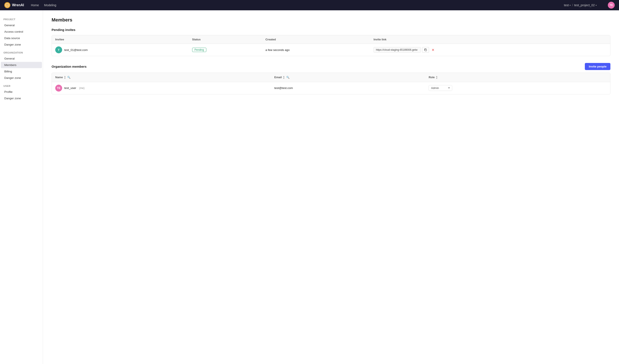 The width and height of the screenshot is (619, 364). What do you see at coordinates (316, 50) in the screenshot?
I see `created-cell: a few seconds ago` at bounding box center [316, 50].